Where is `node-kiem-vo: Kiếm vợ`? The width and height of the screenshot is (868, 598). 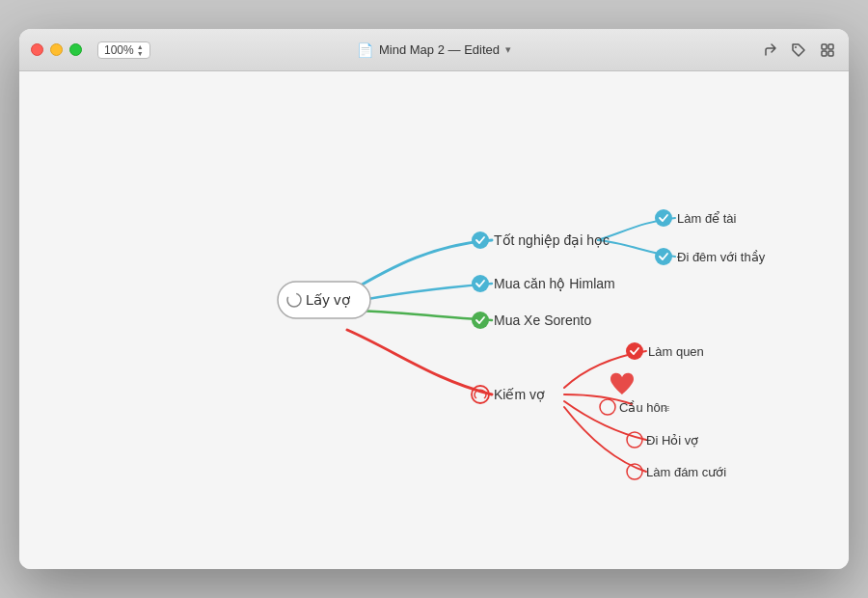
node-kiem-vo: Kiếm vợ is located at coordinates (519, 394).